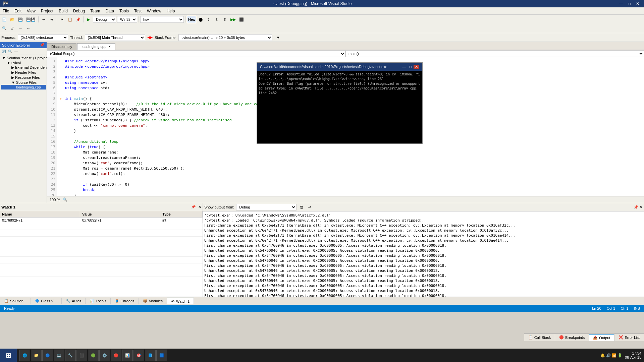  What do you see at coordinates (36, 355) in the screenshot?
I see `taskbar-item-1: 📁` at bounding box center [36, 355].